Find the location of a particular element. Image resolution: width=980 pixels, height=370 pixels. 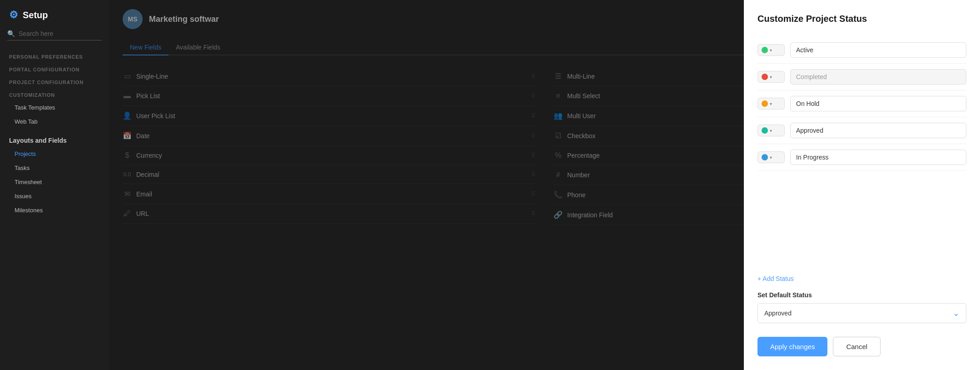

sidebar-item-timesheet: Timesheet is located at coordinates (54, 182).